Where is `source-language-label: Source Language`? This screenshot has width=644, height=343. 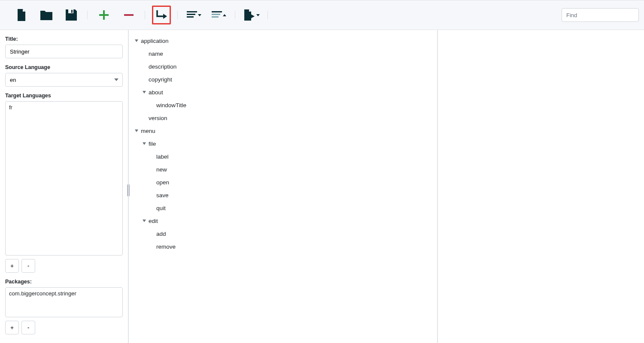 source-language-label: Source Language is located at coordinates (64, 67).